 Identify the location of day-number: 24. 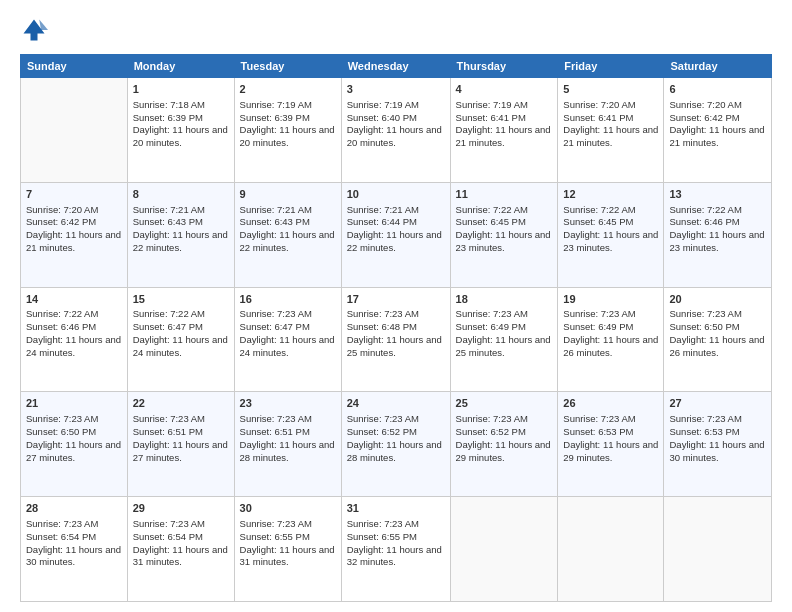
(396, 404).